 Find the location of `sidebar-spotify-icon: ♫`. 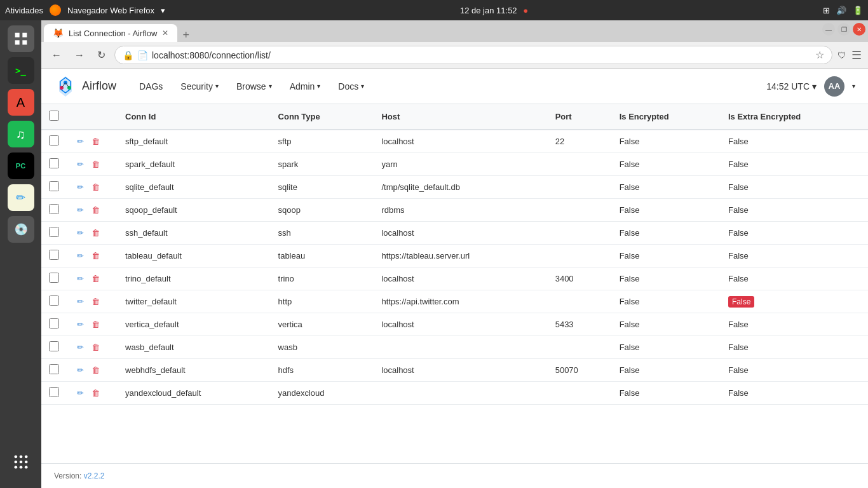

sidebar-spotify-icon: ♫ is located at coordinates (21, 134).